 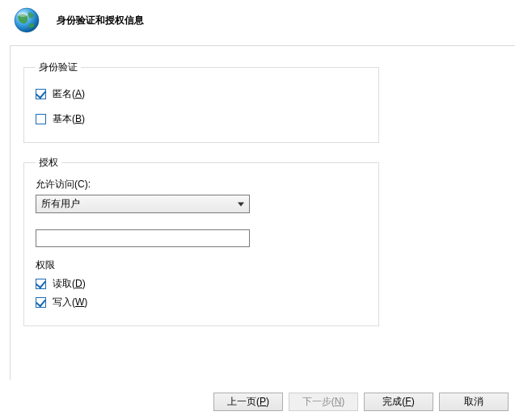 I want to click on authentication-group: 身份验证 匿名(A) 基本(B), so click(x=201, y=102).